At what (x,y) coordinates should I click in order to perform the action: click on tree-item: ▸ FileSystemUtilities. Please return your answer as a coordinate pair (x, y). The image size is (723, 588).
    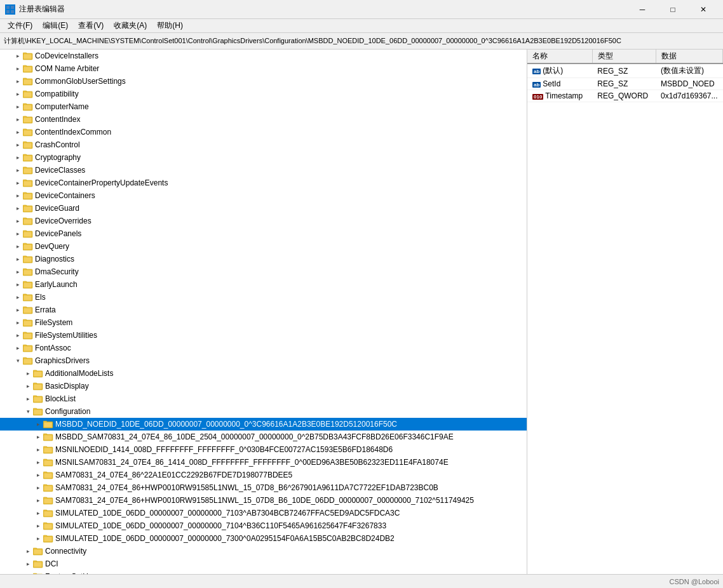
    Looking at the image, I should click on (263, 335).